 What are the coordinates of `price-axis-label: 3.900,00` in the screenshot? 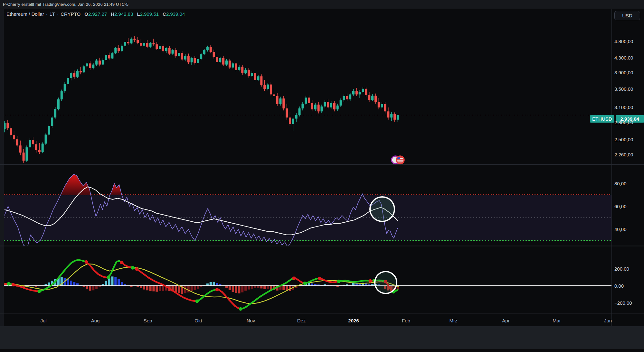 It's located at (624, 73).